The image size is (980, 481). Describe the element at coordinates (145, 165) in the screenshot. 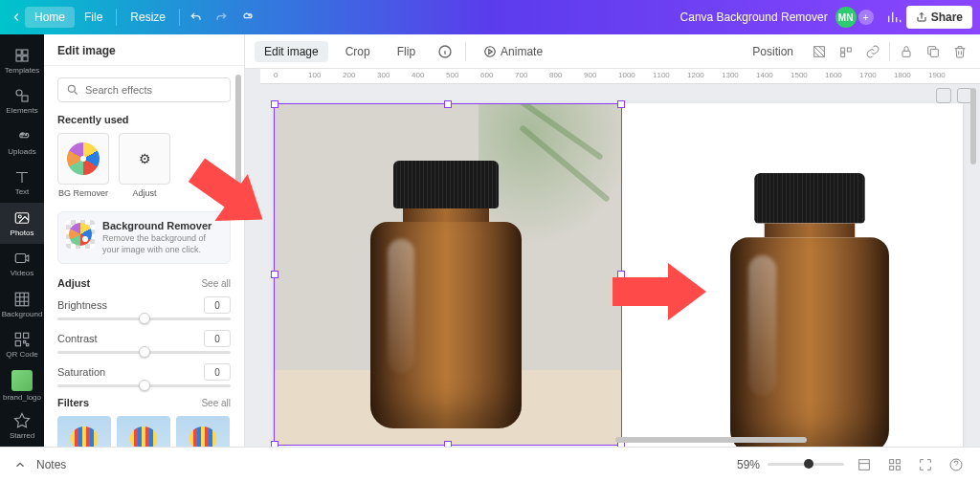

I see `tile-adjust: ⚙ Adjust` at that location.